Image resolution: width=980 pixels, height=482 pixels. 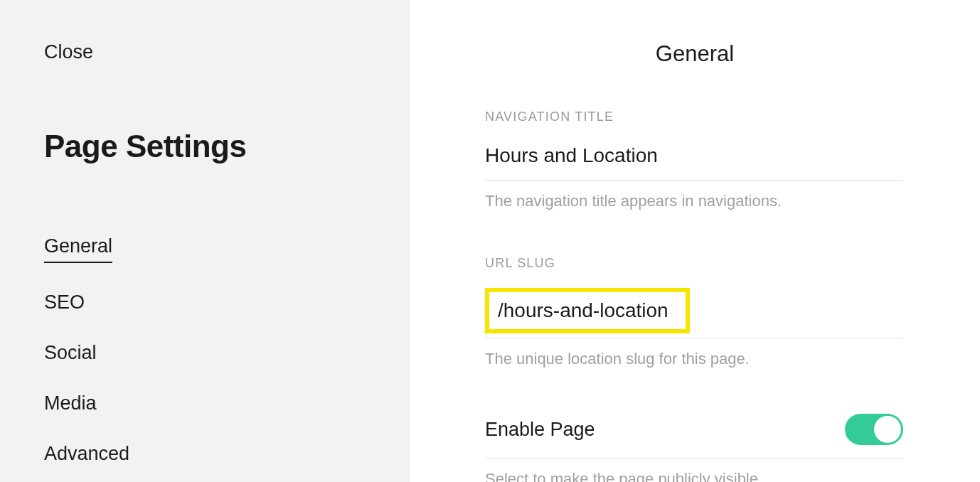 What do you see at coordinates (695, 312) in the screenshot?
I see `url-slug-section: URL SLUG The unique location slug for th…` at bounding box center [695, 312].